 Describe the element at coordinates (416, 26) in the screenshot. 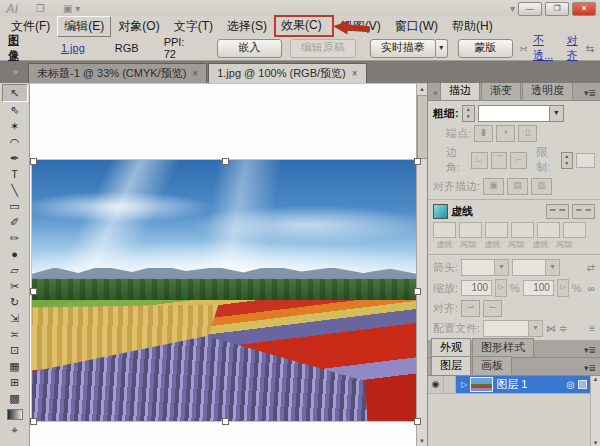

I see `menu-item-window: 窗口(W)` at that location.